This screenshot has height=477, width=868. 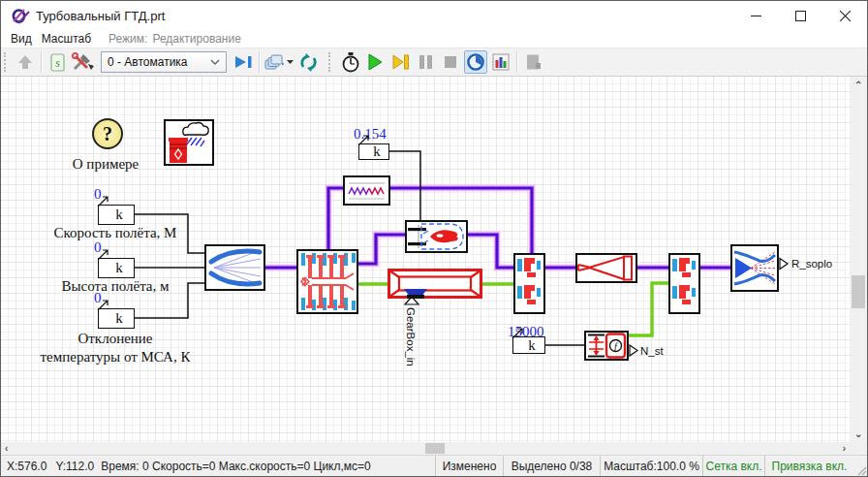 I want to click on gearbox-port-label: GearBox_in, so click(x=411, y=337).